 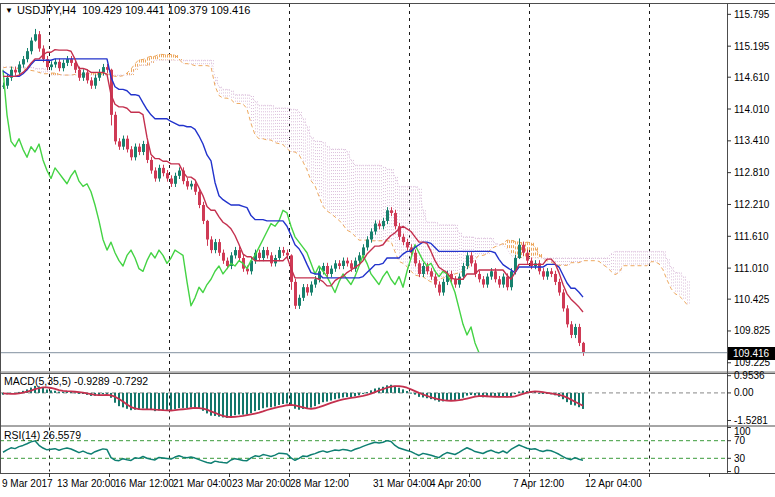 I want to click on macd-panel, so click(x=364, y=402).